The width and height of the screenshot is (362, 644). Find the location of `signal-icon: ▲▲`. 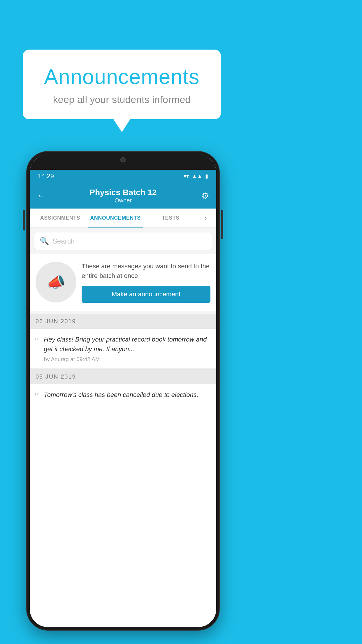

signal-icon: ▲▲ is located at coordinates (197, 176).